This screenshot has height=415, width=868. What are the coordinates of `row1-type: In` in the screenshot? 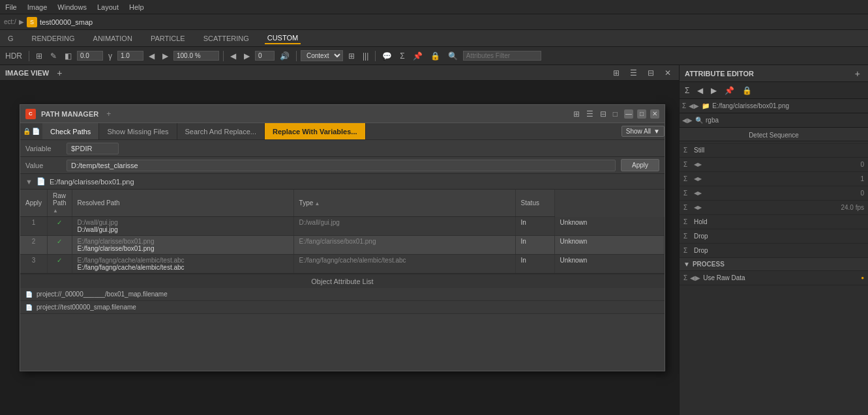 It's located at (535, 227).